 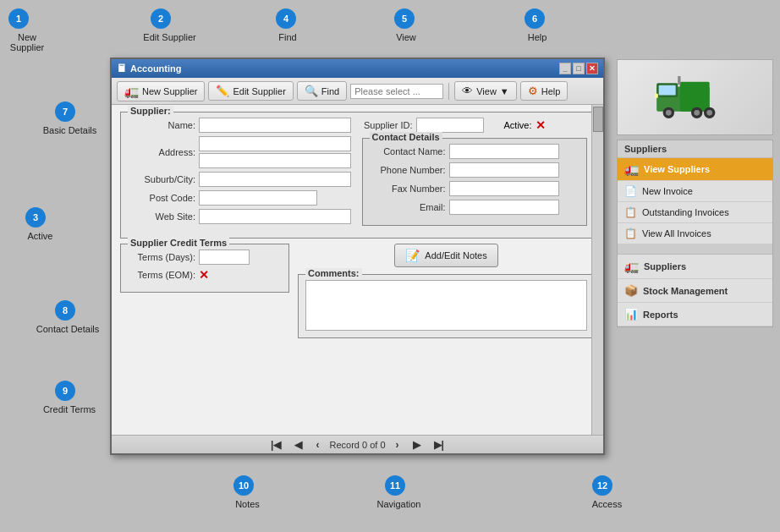 What do you see at coordinates (695, 169) in the screenshot?
I see `sidebar-item-view-suppliers: 🚛 View Suppliers` at bounding box center [695, 169].